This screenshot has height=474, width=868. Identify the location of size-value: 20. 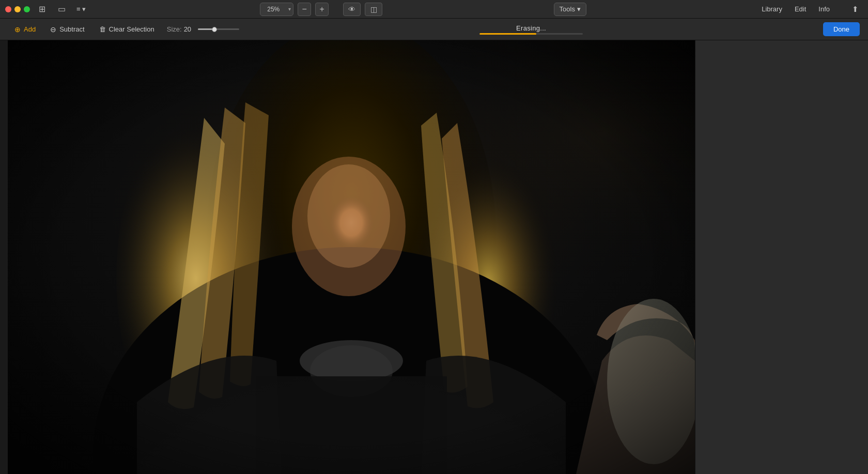
(188, 29).